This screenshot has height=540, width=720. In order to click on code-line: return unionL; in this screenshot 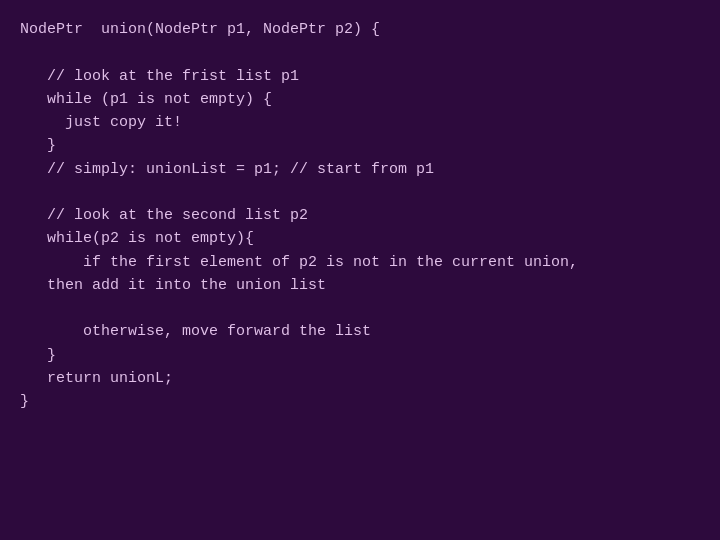, I will do `click(360, 378)`.